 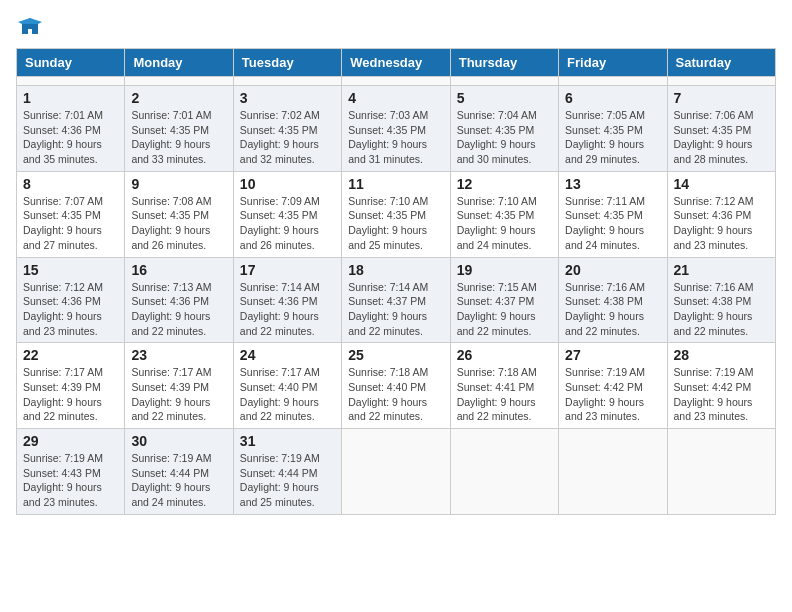 I want to click on calendar-cell: 7Sunrise: 7:06 AMSunset: 4:35 PMDaylight…, so click(x=721, y=129).